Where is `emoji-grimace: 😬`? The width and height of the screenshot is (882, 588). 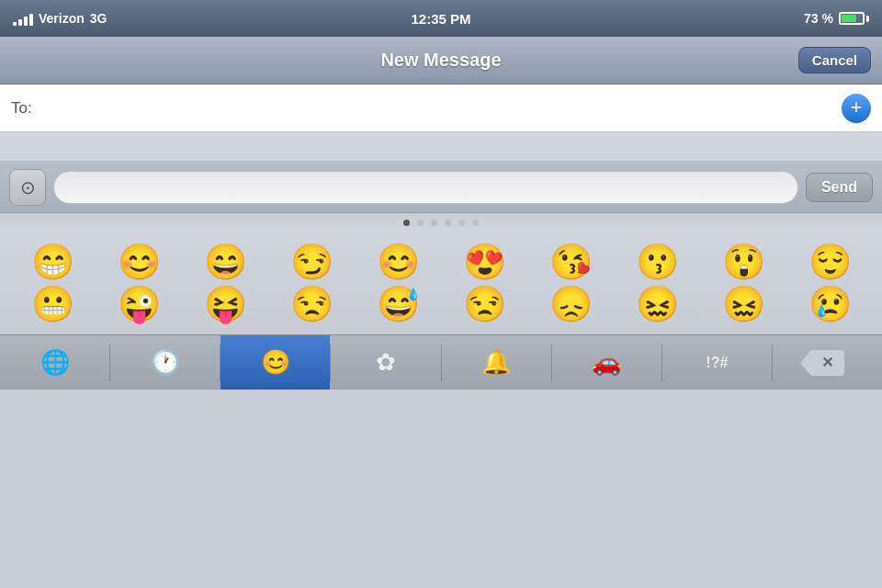 emoji-grimace: 😬 is located at coordinates (53, 304).